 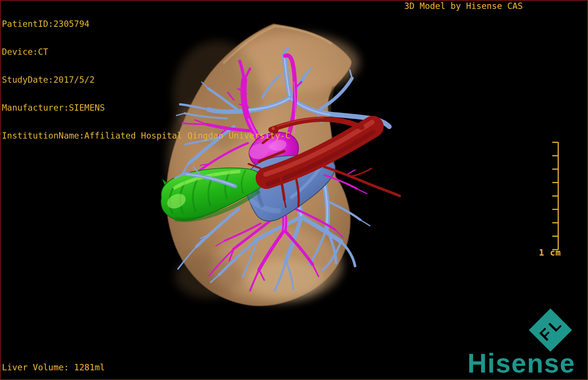 What do you see at coordinates (146, 136) in the screenshot?
I see `institution-line: InstitutionName:Affiliated Hospital Qing…` at bounding box center [146, 136].